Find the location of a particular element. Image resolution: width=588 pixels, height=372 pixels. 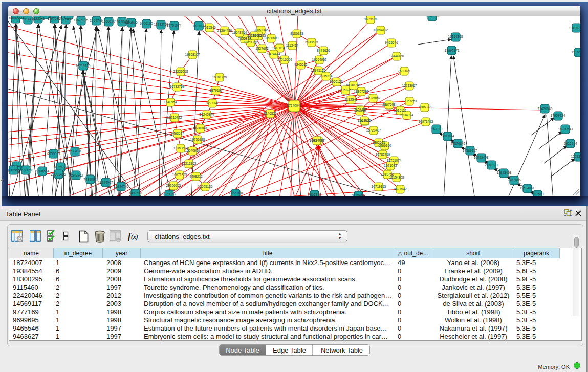

svg-text: 9699695 is located at coordinates (371, 19).